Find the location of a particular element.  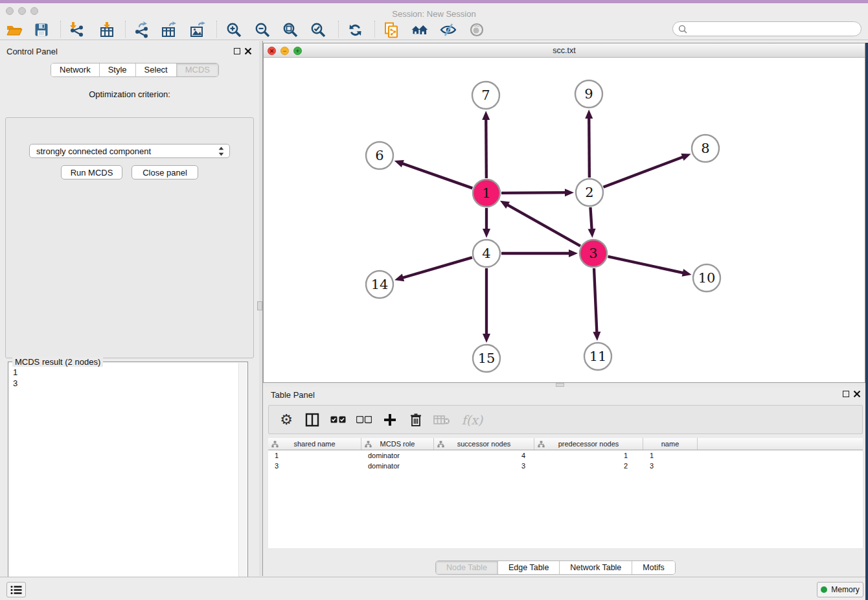

graph-node-label: 11 is located at coordinates (599, 356).